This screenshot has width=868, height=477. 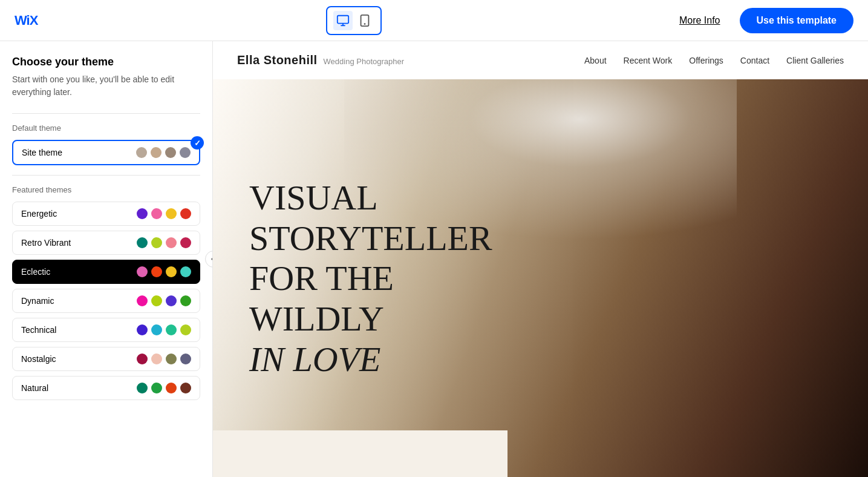 What do you see at coordinates (364, 62) in the screenshot?
I see `site-logo-subtitle: Wedding Photographer` at bounding box center [364, 62].